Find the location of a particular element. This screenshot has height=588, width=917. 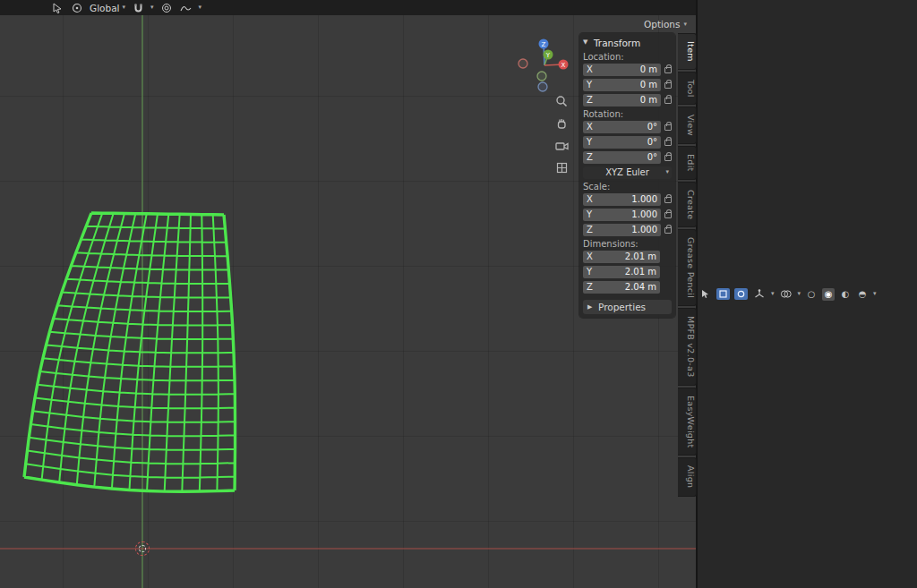

navigation-gizmo: Z Y X is located at coordinates (545, 65).